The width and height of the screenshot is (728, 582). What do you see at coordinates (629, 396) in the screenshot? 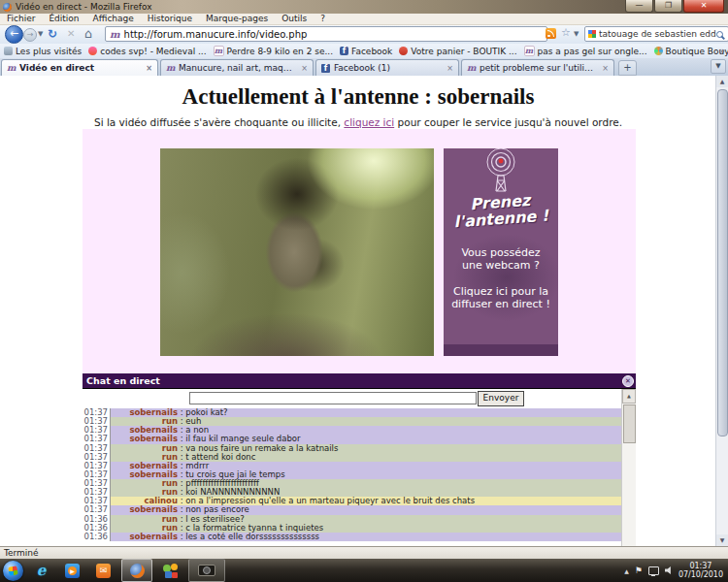
I see `chat-scroll-up-icon: ▲` at bounding box center [629, 396].